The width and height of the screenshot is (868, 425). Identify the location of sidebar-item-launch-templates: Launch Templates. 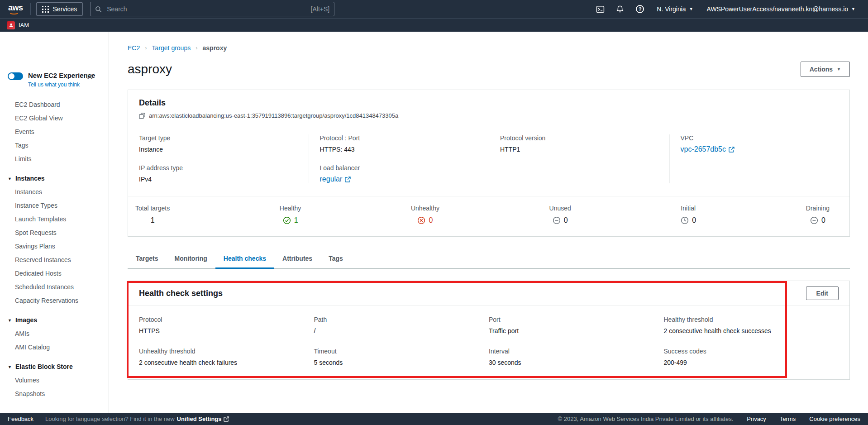
(54, 219).